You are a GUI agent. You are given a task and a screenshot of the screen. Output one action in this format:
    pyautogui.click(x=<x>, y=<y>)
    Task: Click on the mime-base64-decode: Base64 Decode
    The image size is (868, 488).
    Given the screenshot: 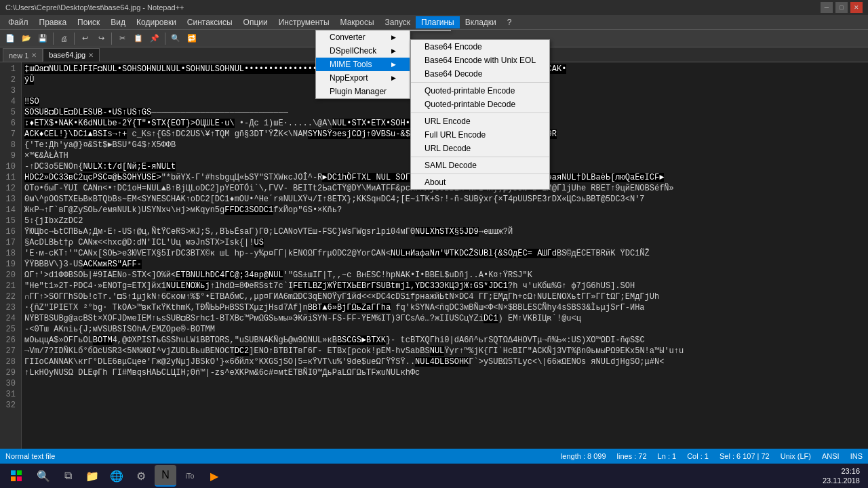 What is the action you would take?
    pyautogui.click(x=480, y=74)
    